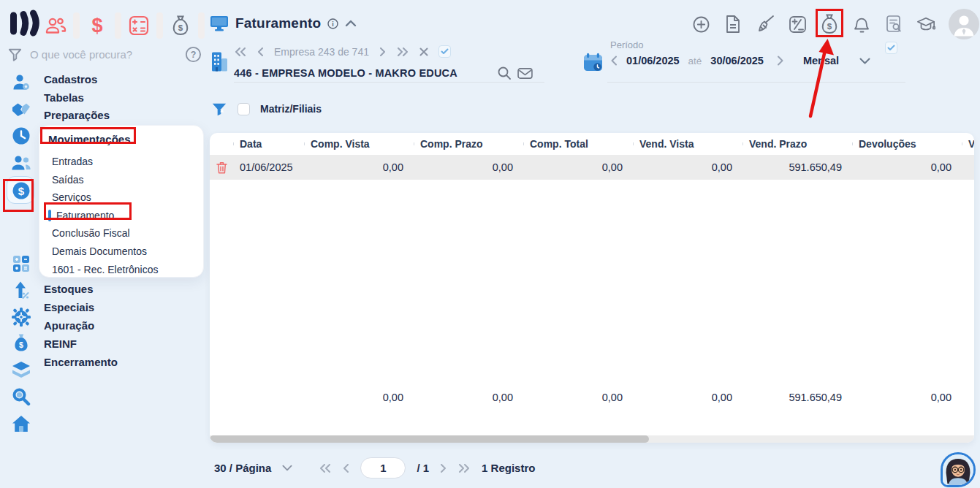  What do you see at coordinates (126, 234) in the screenshot?
I see `submenu-item-conclusao-fiscal: Conclusão Fiscal` at bounding box center [126, 234].